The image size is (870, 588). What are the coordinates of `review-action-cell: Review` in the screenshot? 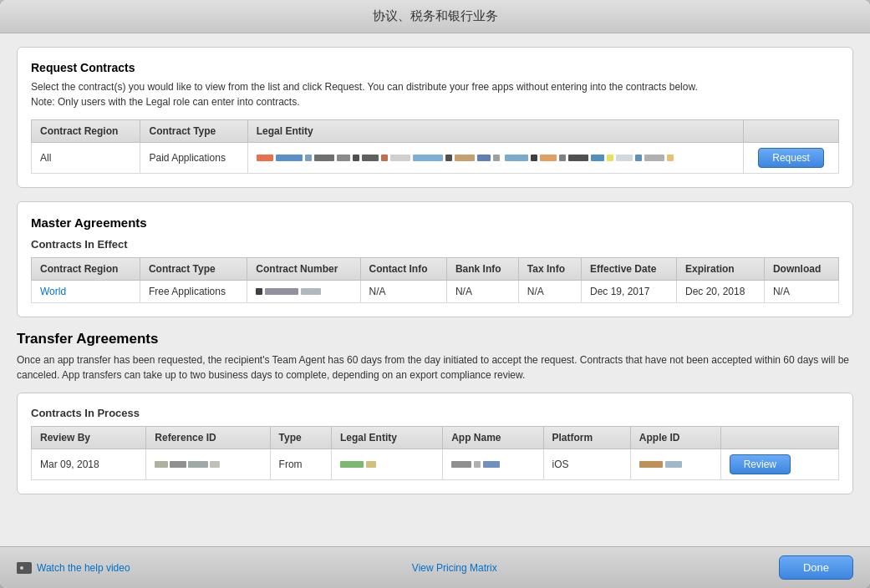 It's located at (779, 464).